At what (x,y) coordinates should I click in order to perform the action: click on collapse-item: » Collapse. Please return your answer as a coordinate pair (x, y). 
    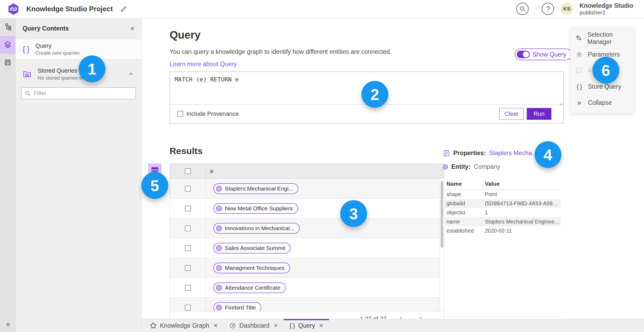
    Looking at the image, I should click on (602, 103).